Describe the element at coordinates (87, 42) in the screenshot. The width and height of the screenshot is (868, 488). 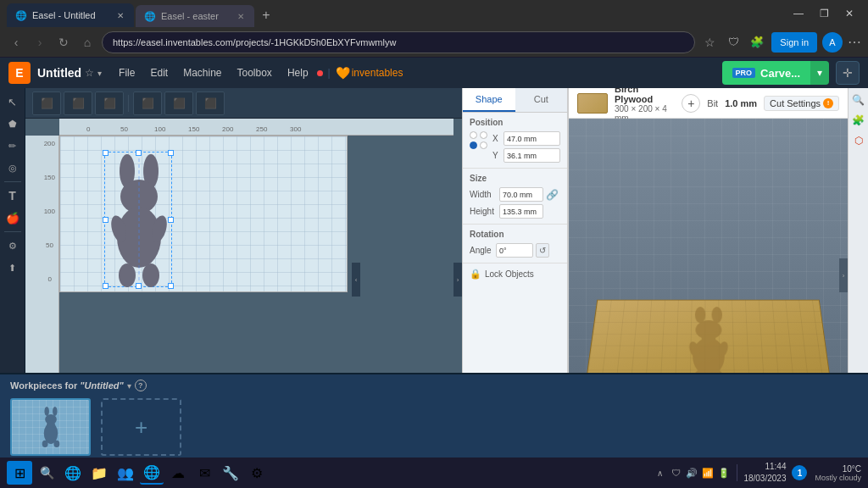
I see `home-button: ⌂` at that location.